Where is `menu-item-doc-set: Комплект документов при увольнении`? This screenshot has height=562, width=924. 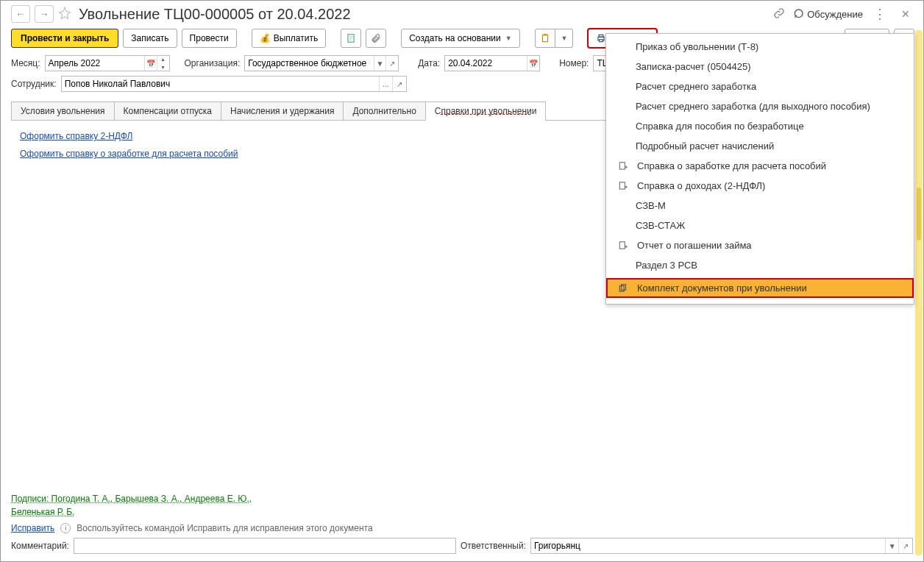
menu-item-doc-set: Комплект документов при увольнении is located at coordinates (760, 288).